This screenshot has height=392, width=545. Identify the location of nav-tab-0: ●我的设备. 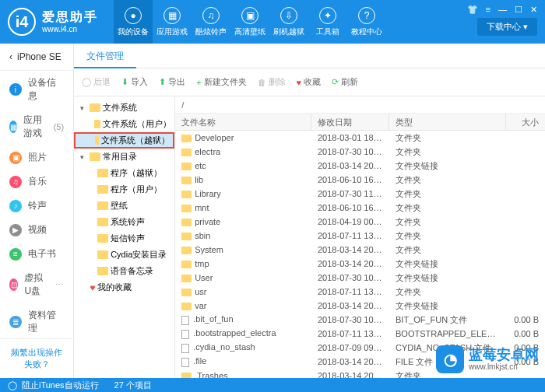
(133, 22).